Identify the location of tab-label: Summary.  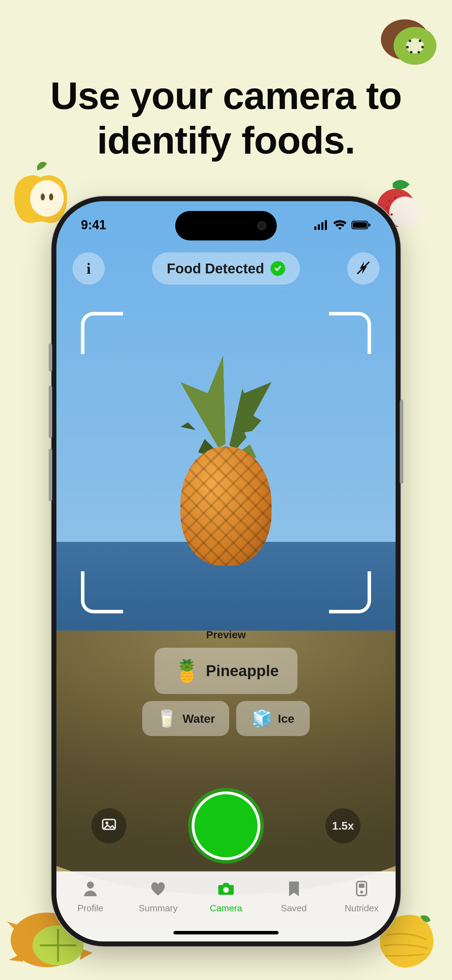
(158, 908).